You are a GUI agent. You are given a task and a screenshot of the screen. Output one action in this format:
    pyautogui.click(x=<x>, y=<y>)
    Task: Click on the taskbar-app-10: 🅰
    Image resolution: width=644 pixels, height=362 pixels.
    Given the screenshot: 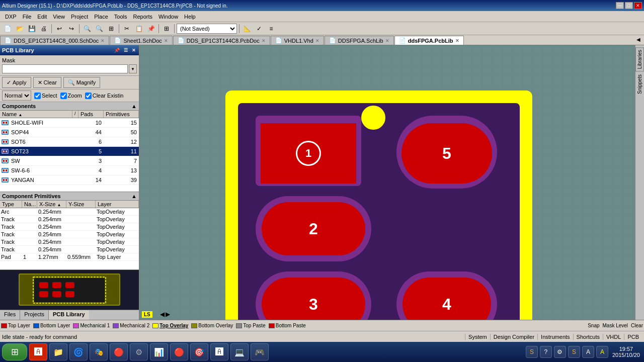 What is the action you would take?
    pyautogui.click(x=219, y=352)
    